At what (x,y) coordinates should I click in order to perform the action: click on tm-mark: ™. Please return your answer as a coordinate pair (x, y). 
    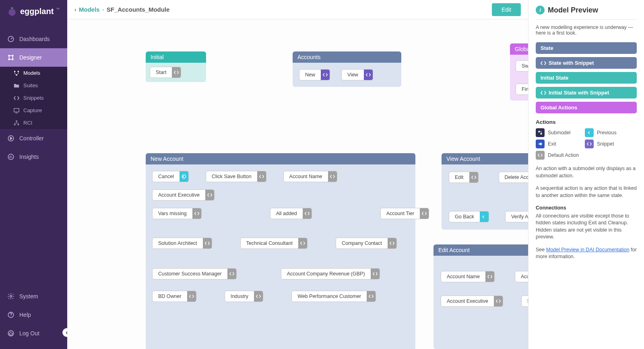
    Looking at the image, I should click on (58, 9).